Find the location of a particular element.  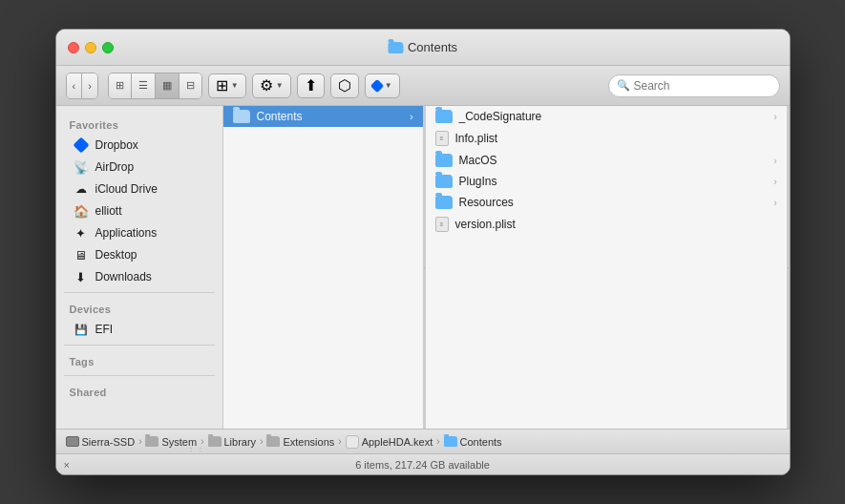

gear-icon: ⚙ is located at coordinates (266, 86).